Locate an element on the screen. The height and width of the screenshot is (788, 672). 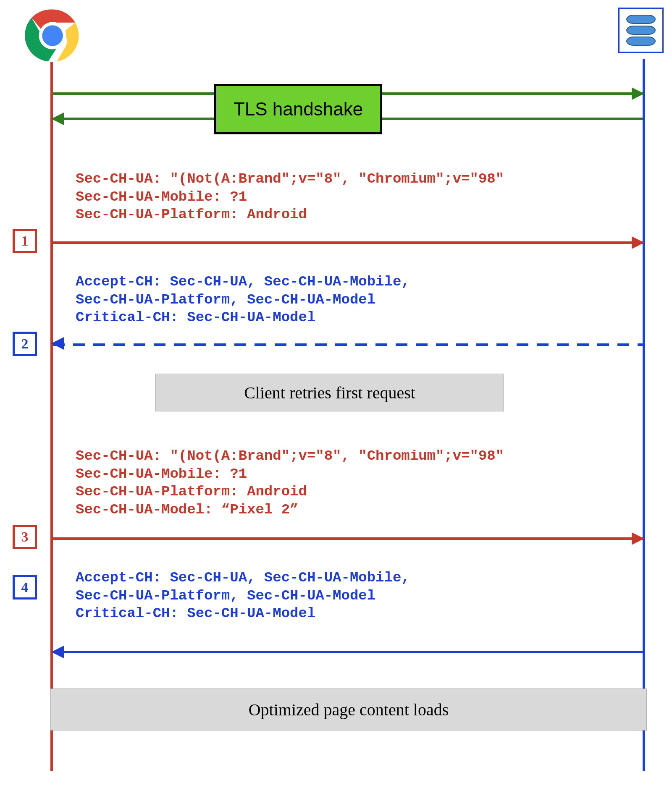
response-4-headers: Accept-CH: Sec-CH-UA, Sec-CH-UA-Mobile, … is located at coordinates (243, 596).